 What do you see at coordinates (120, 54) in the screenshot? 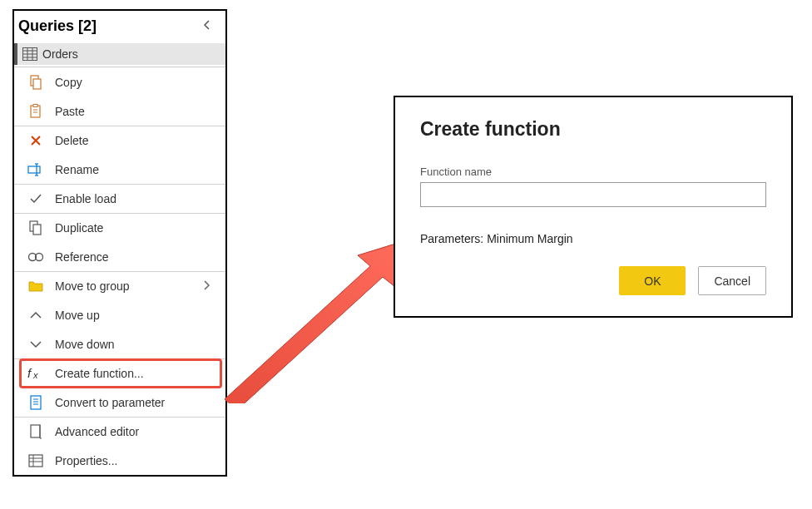
I see `query-item-orders: Orders` at bounding box center [120, 54].